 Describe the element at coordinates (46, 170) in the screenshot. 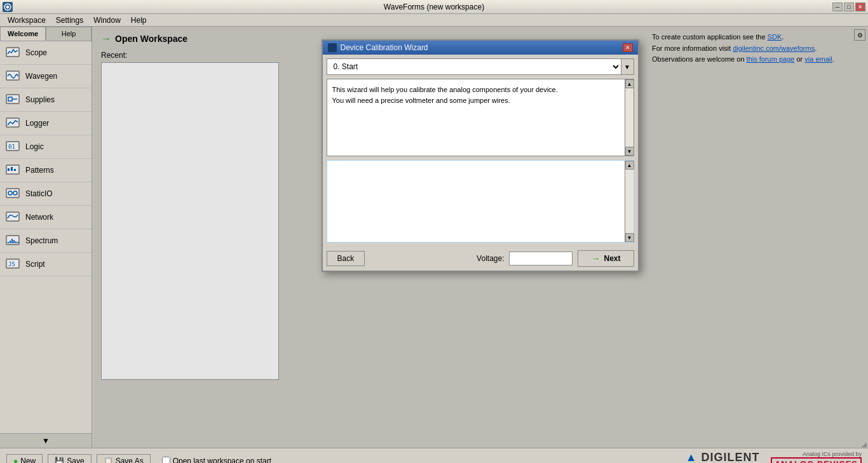

I see `sidebar-item-patterns: Patterns` at that location.